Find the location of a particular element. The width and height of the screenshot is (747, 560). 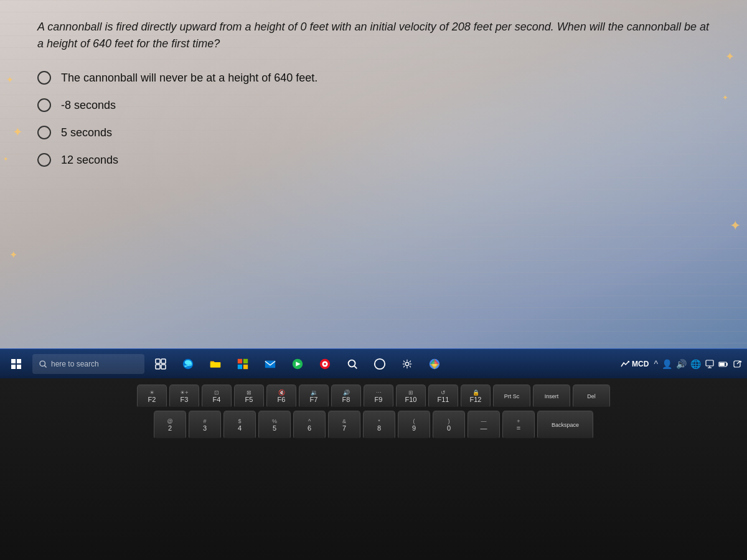

radio-c is located at coordinates (44, 133).